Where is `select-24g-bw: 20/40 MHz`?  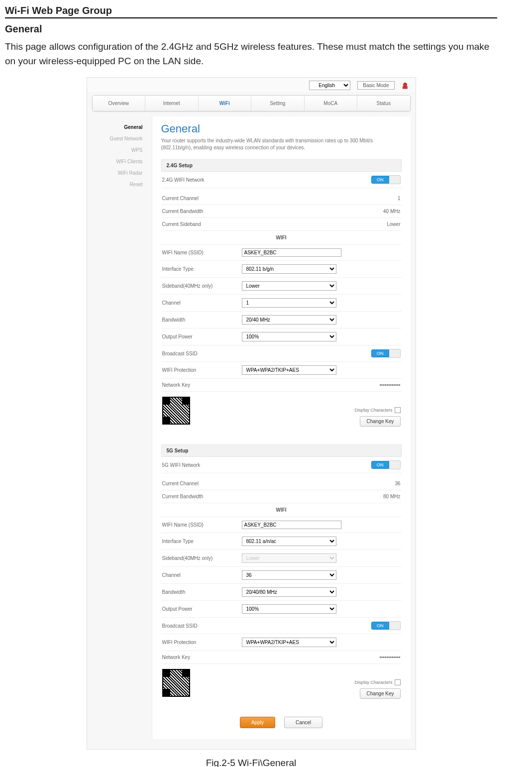
select-24g-bw: 20/40 MHz is located at coordinates (289, 320).